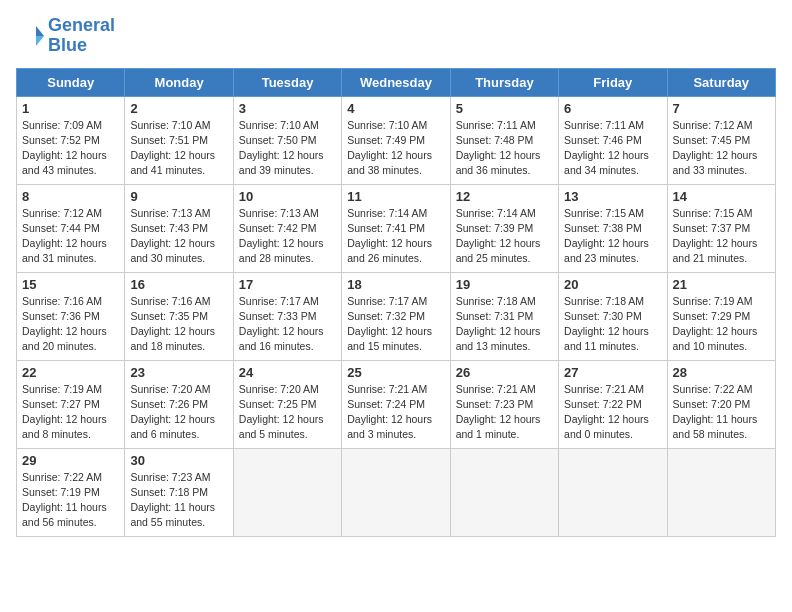  What do you see at coordinates (396, 492) in the screenshot?
I see `calendar-row: 29 Sunrise: 7:22 AM Sunset: 7:19 PM Dayl…` at bounding box center [396, 492].